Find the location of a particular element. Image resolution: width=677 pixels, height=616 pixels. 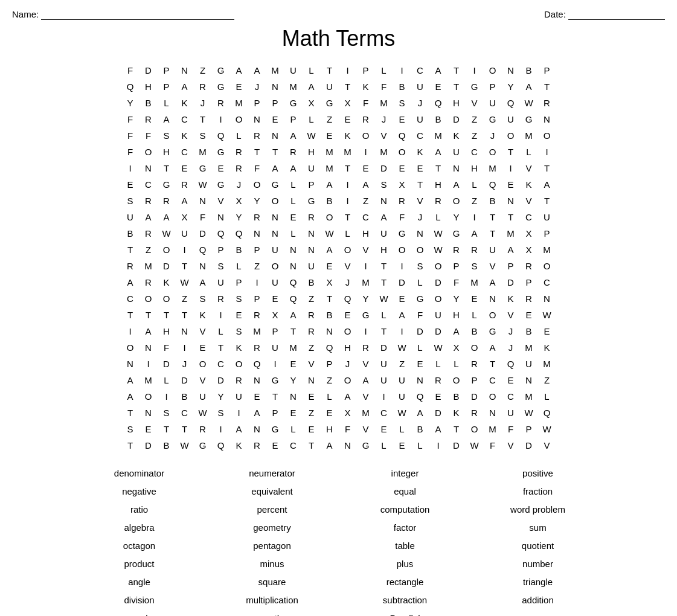

grid-cell-11-6: B is located at coordinates (239, 250).